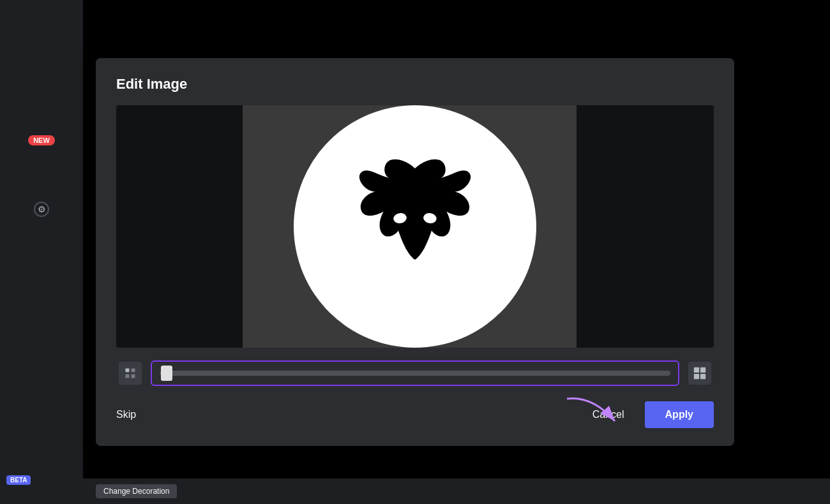 The image size is (830, 504). Describe the element at coordinates (415, 373) in the screenshot. I see `zoom-slider-wrapper` at that location.